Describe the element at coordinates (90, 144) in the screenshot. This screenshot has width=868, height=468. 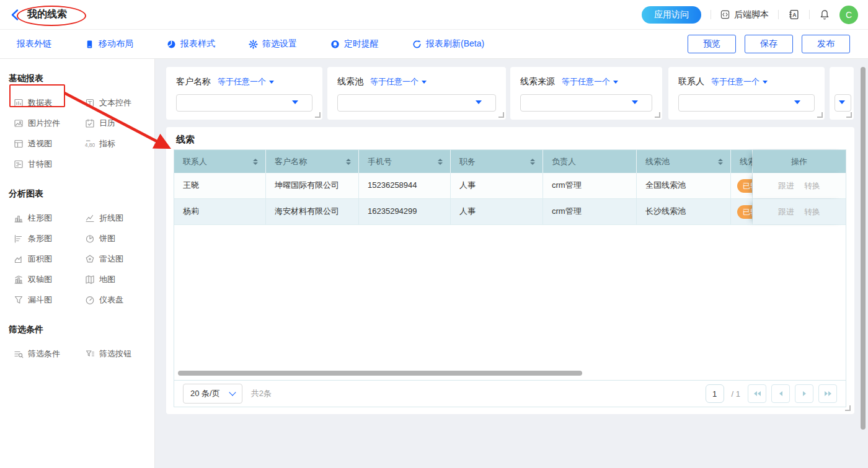
I see `metric-icon: 4,80` at that location.